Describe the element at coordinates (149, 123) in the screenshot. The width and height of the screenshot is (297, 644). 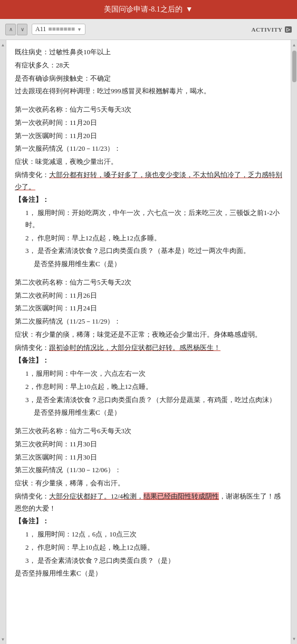
I see `rx1-date: 第一次收药时间：11月20日` at that location.